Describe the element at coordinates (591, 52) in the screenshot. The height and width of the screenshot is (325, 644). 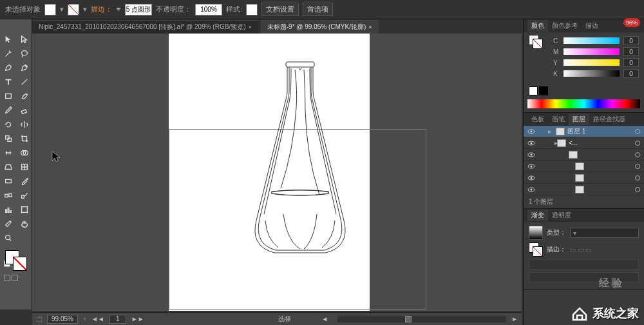
I see `magenta-slider` at that location.